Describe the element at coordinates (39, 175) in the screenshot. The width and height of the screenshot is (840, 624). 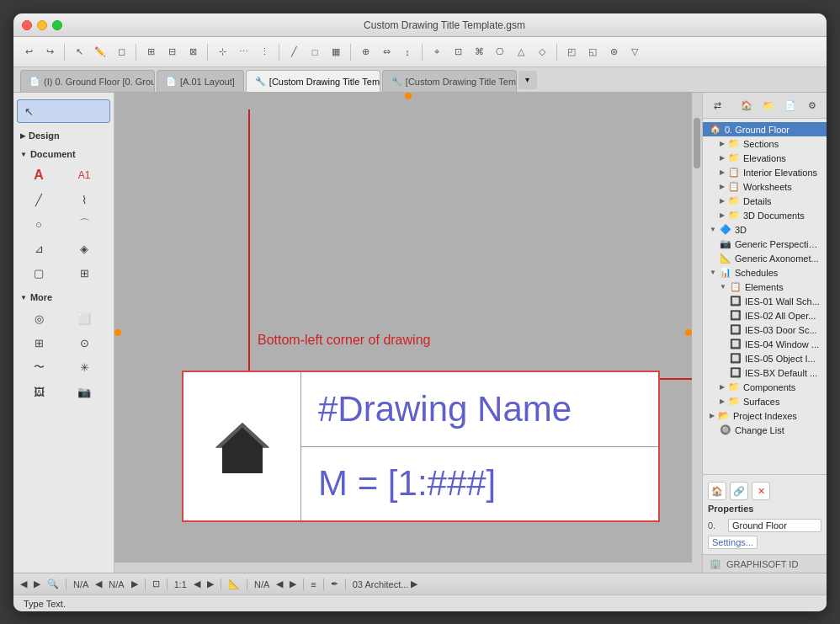
I see `text-tool-button: A` at that location.